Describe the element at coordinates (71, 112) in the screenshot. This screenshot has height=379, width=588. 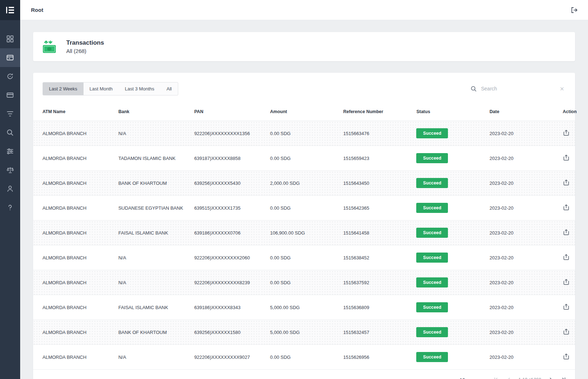
I see `col-atm-name: ATM Name` at that location.